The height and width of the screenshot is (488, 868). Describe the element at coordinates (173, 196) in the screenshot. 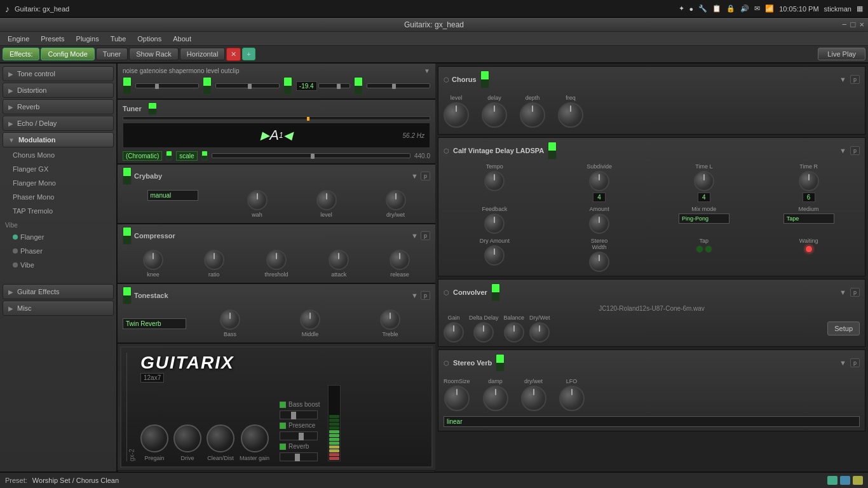

I see `crybaby-mode-select: manual` at that location.